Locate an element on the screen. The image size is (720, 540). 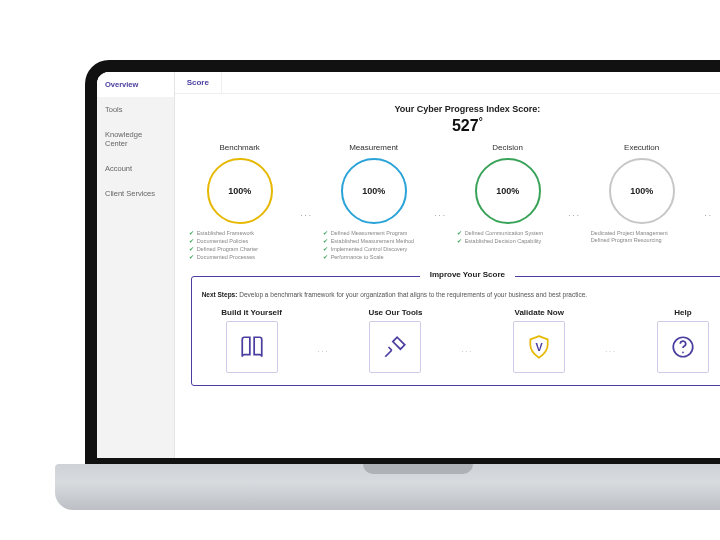
stage-label: Benchmark is located at coordinates (239, 148).